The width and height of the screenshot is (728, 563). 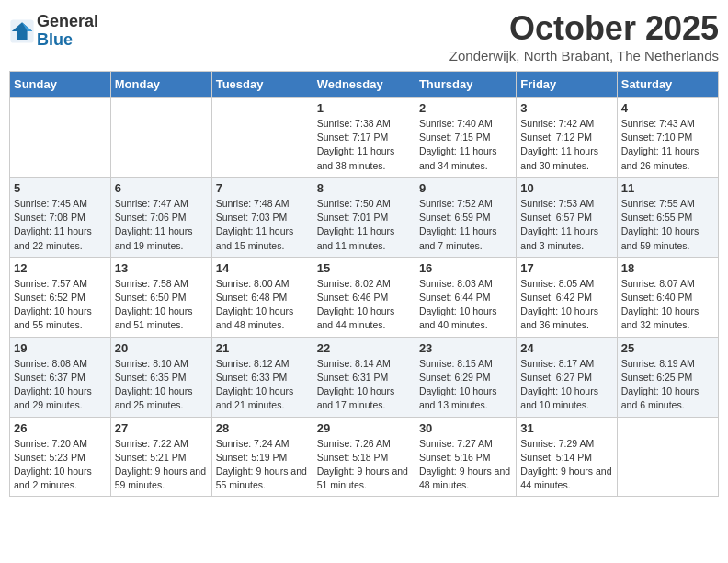 What do you see at coordinates (262, 377) in the screenshot?
I see `calendar-cell: 21Sunrise: 8:12 AM Sunset: 6:33 PM Dayli…` at bounding box center [262, 377].